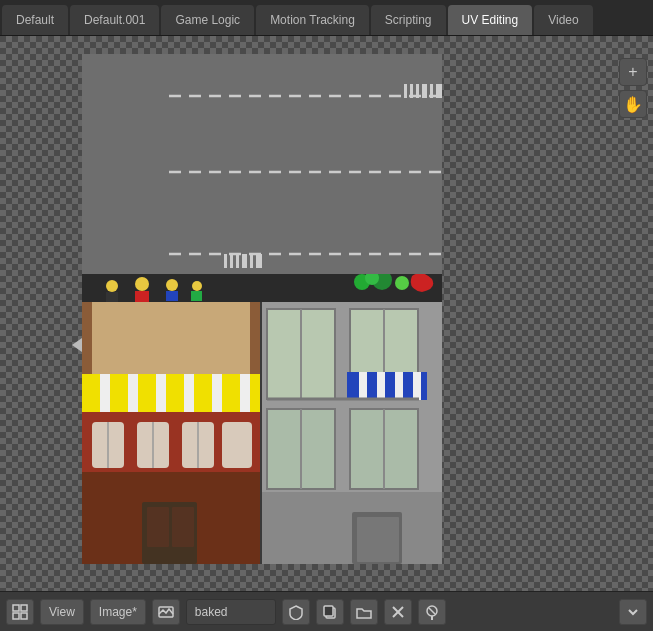  Describe the element at coordinates (563, 20) in the screenshot. I see `tab-video: Video` at that location.